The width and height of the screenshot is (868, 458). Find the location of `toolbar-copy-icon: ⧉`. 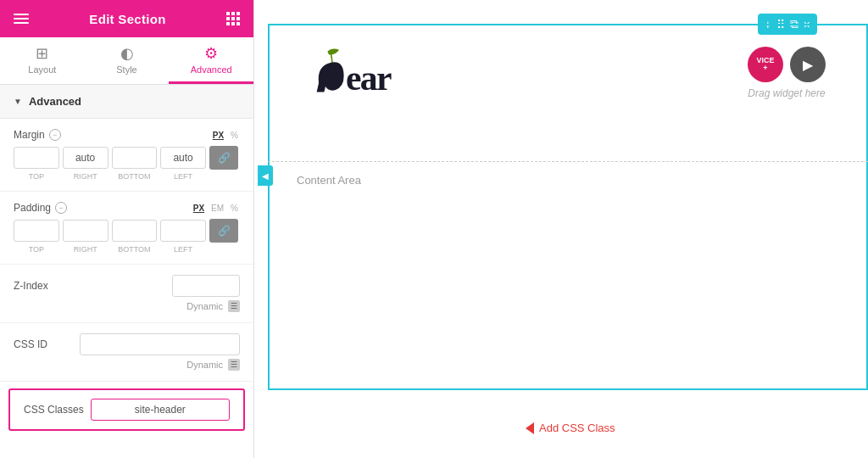

toolbar-copy-icon: ⧉ is located at coordinates (794, 24).